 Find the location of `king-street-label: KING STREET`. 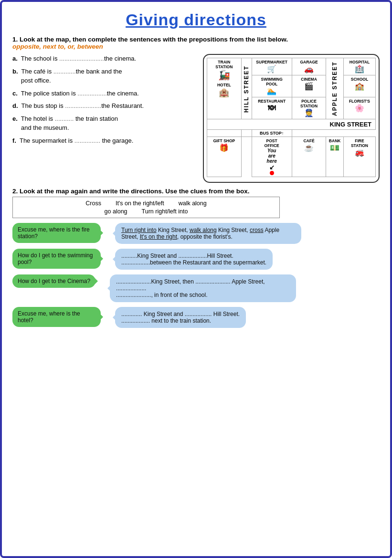

king-street-label: KING STREET is located at coordinates (291, 125).